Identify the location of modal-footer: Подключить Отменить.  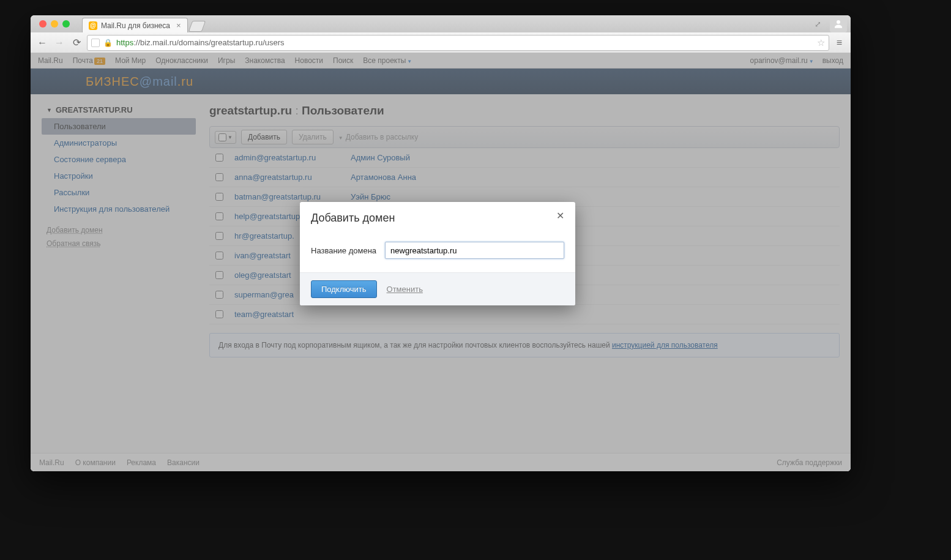
(438, 289).